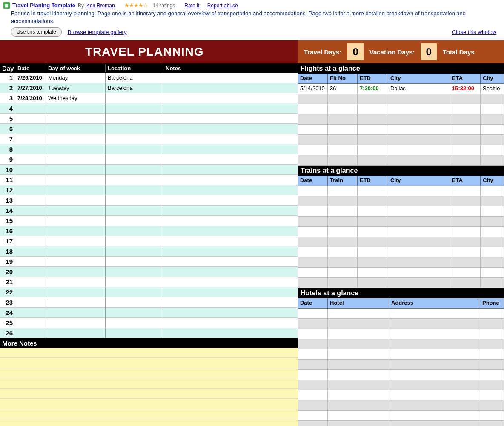 The width and height of the screenshot is (504, 426). Describe the element at coordinates (465, 89) in the screenshot. I see `flight-eta: 15:32:00` at that location.